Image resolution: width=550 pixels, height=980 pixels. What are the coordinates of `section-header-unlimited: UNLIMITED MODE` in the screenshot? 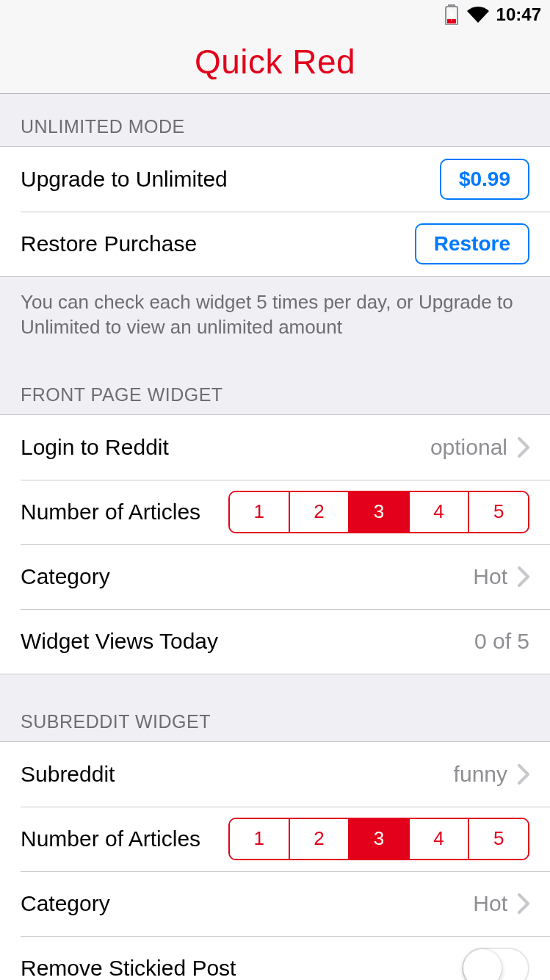 It's located at (275, 120).